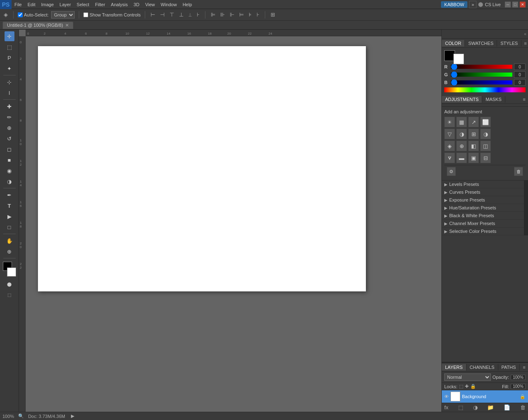 This screenshot has width=528, height=420. Describe the element at coordinates (486, 158) in the screenshot. I see `channel-mixer2-button: ⊟` at that location.